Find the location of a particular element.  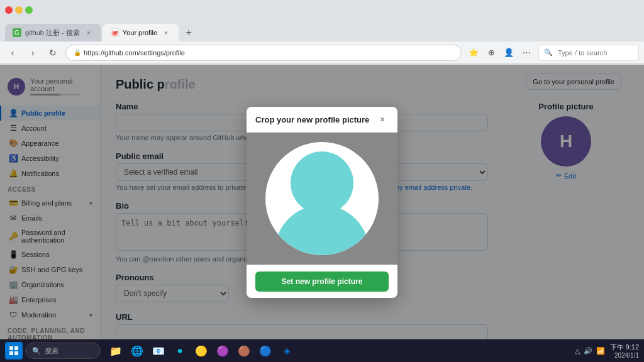

minimize-window-button is located at coordinates (19, 10).